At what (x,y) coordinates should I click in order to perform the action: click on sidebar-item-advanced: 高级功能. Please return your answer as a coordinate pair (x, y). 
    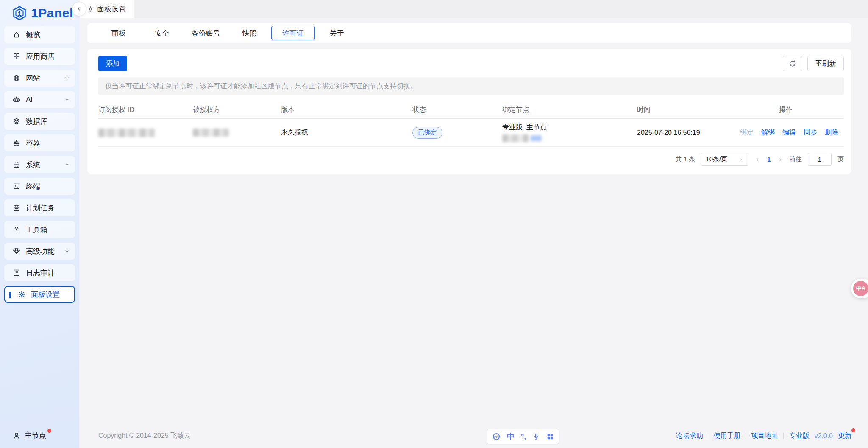
    Looking at the image, I should click on (40, 251).